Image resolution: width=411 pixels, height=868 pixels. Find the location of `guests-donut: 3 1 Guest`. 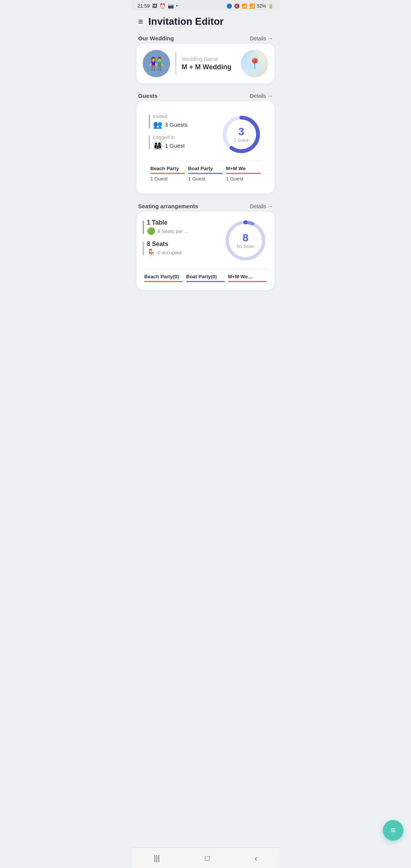

guests-donut: 3 1 Guest is located at coordinates (241, 134).